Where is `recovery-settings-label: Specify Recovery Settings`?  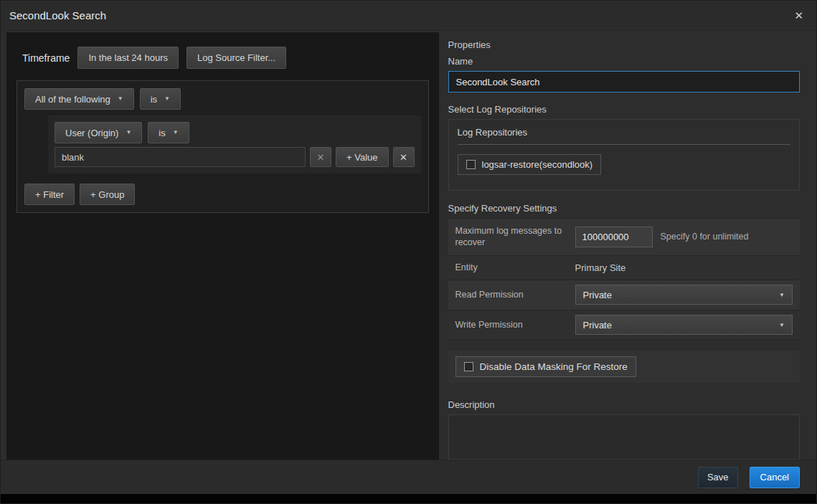
recovery-settings-label: Specify Recovery Settings is located at coordinates (624, 208).